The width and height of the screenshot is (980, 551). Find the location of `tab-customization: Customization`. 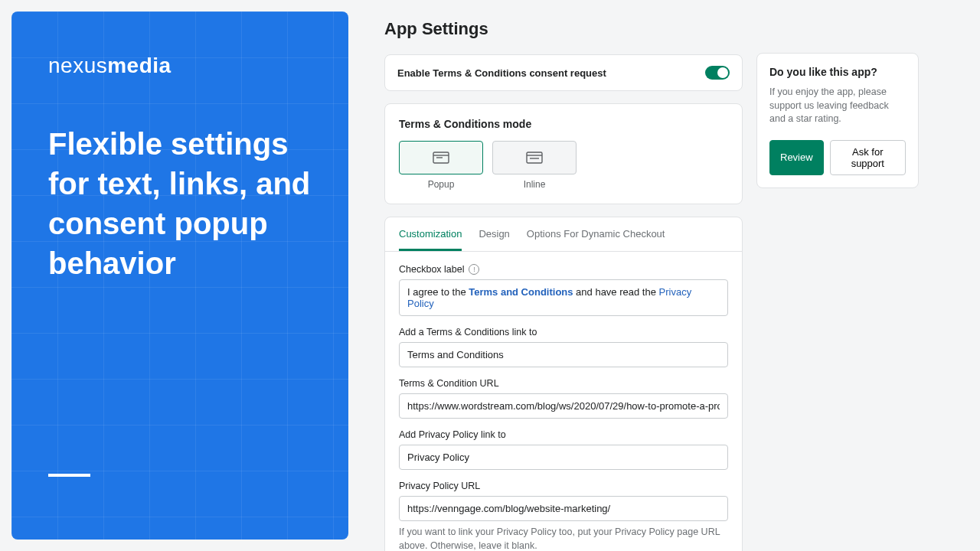

tab-customization: Customization is located at coordinates (430, 234).